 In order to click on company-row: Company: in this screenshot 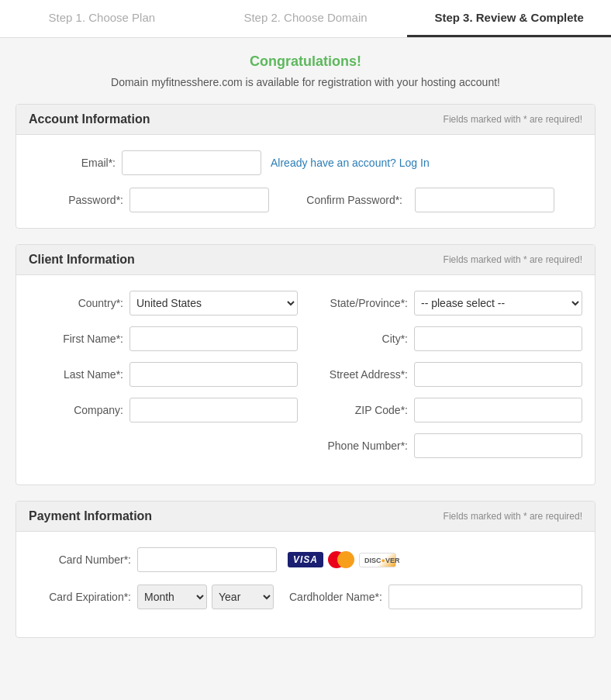, I will do `click(163, 410)`.